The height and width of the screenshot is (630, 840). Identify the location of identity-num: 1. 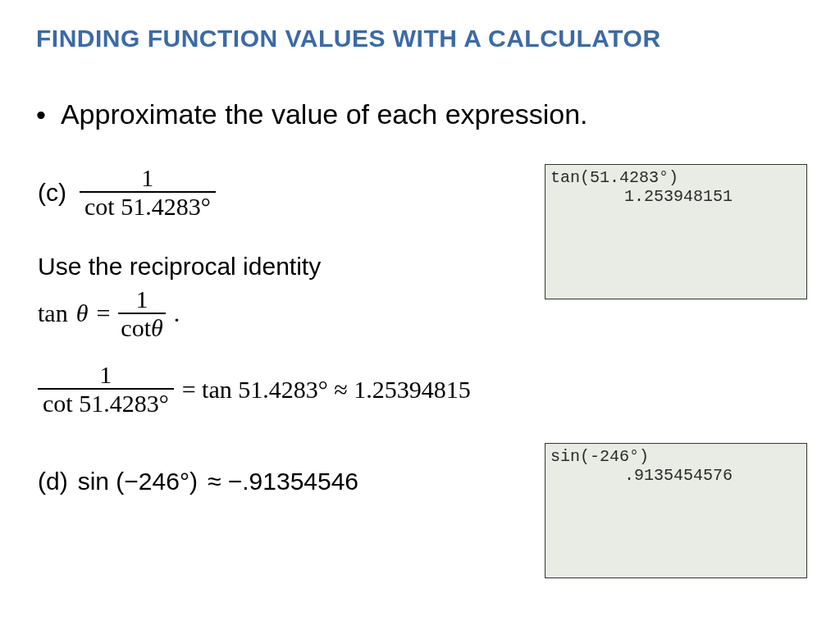
(143, 299).